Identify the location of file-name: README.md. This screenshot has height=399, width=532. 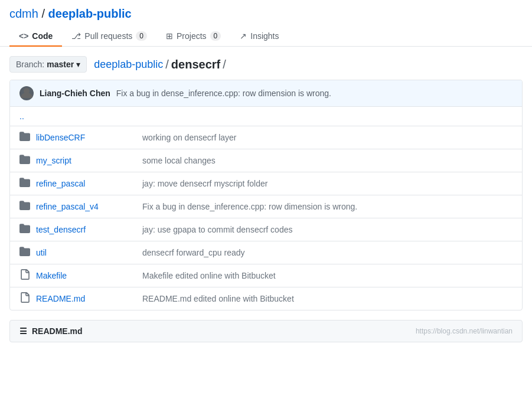
(89, 299).